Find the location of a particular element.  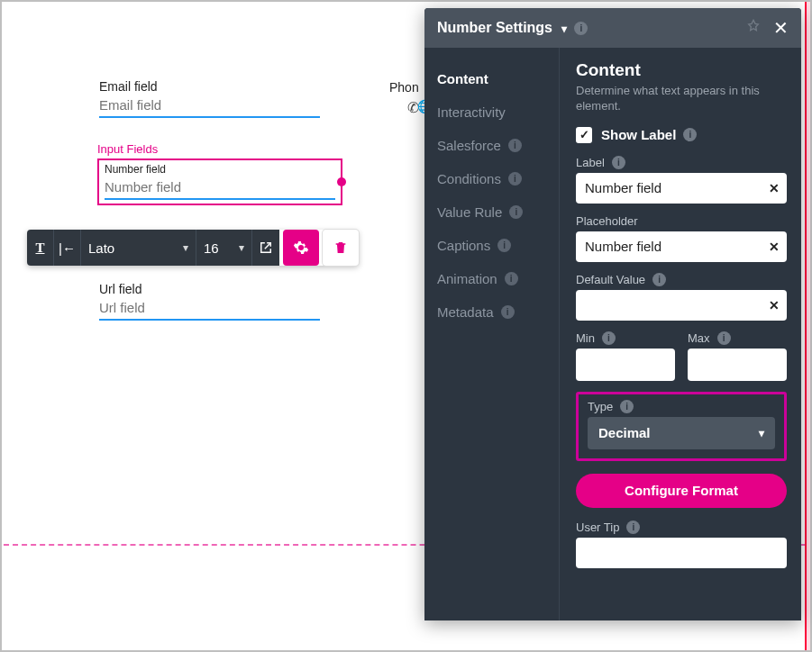

type-title: Type is located at coordinates (600, 407).